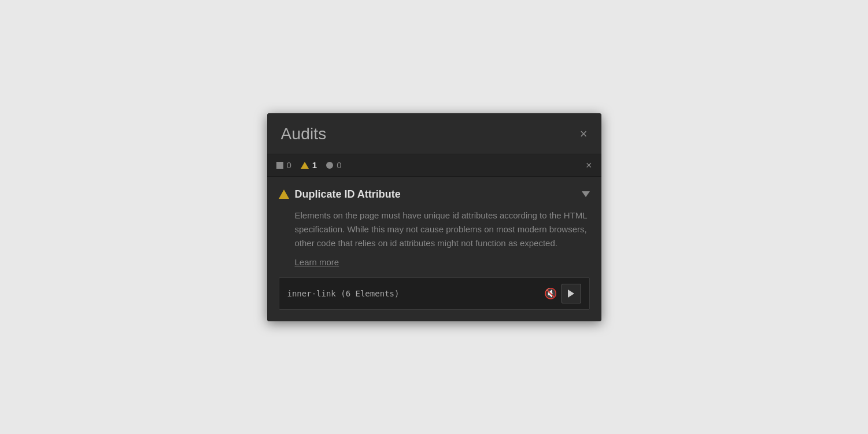 This screenshot has height=434, width=868. I want to click on mute-icon: 🔇, so click(551, 294).